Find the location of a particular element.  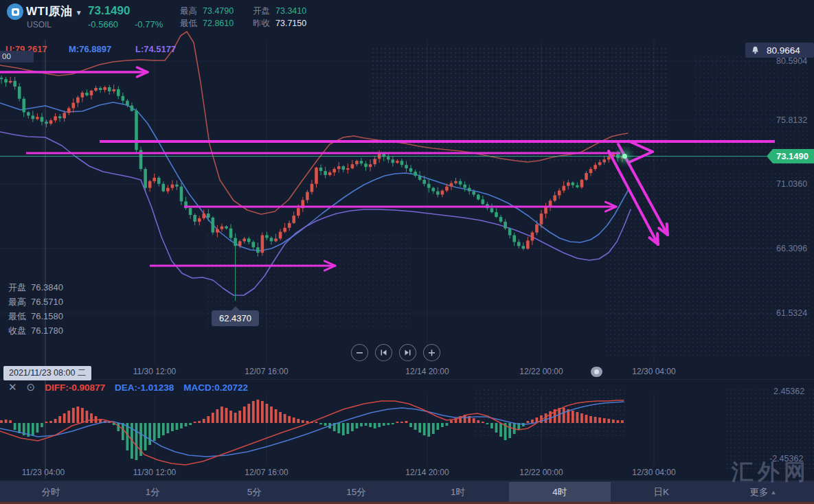

price-change: -0.5660 is located at coordinates (103, 25).